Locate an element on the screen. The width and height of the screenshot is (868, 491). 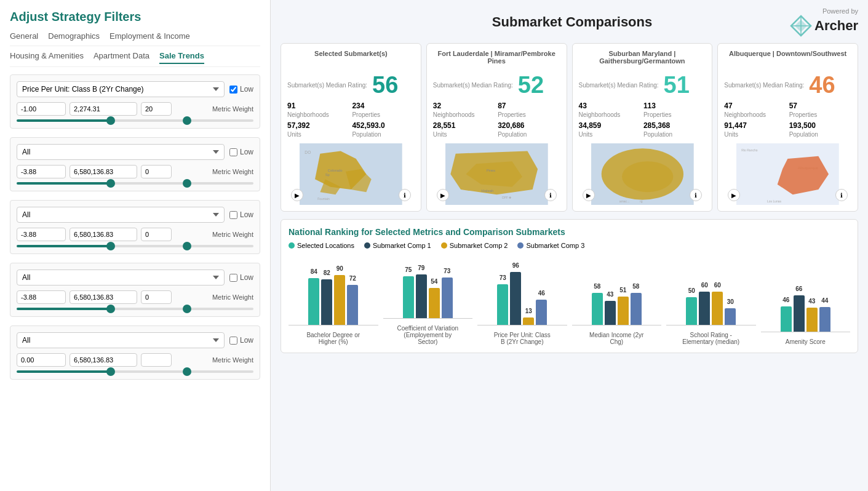
stat-population-val: 452,593.0Population is located at coordinates (383, 130).